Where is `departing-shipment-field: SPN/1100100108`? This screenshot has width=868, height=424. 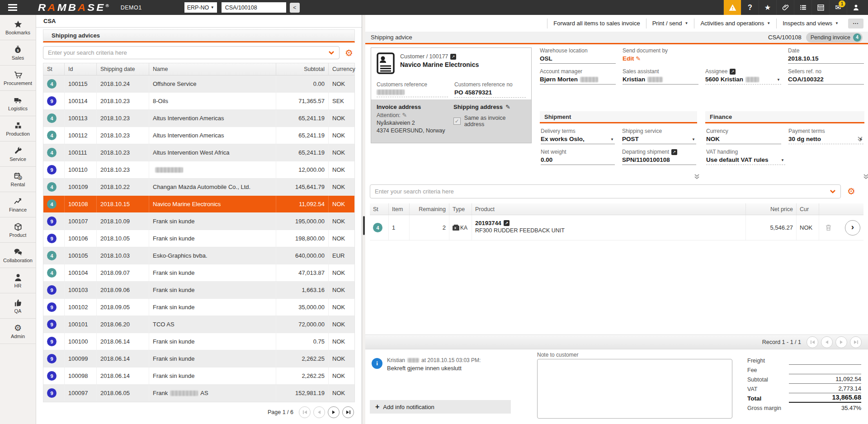 departing-shipment-field: SPN/1100100108 is located at coordinates (659, 161).